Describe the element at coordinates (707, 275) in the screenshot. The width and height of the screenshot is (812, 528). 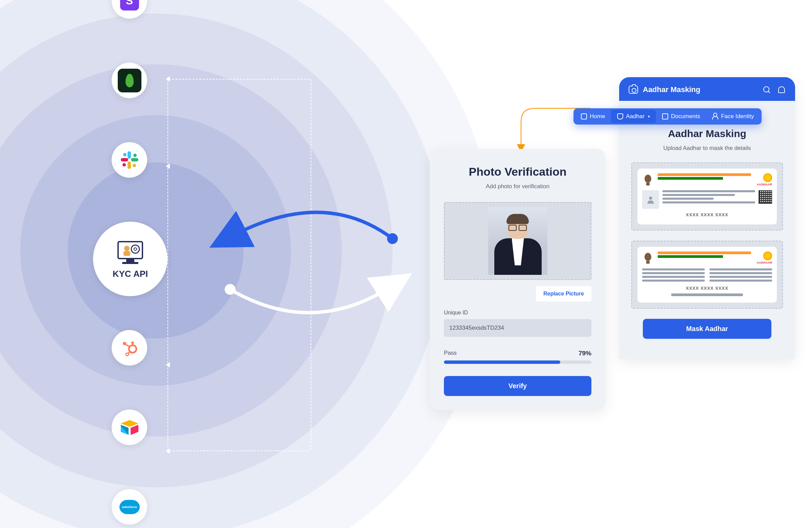
I see `aadhar-back-preview: AADHAAR XXXX XXXX XXXX` at that location.